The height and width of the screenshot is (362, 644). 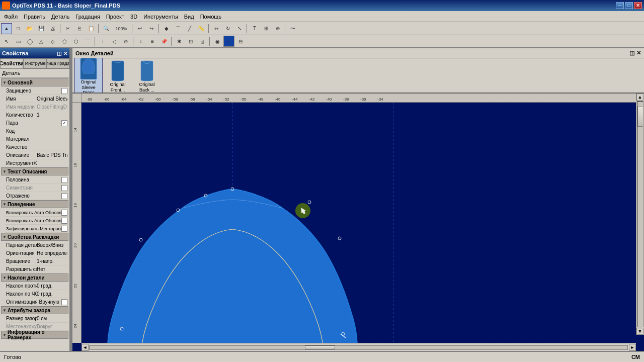 I want to click on menu-file: Файл, so click(x=11, y=17).